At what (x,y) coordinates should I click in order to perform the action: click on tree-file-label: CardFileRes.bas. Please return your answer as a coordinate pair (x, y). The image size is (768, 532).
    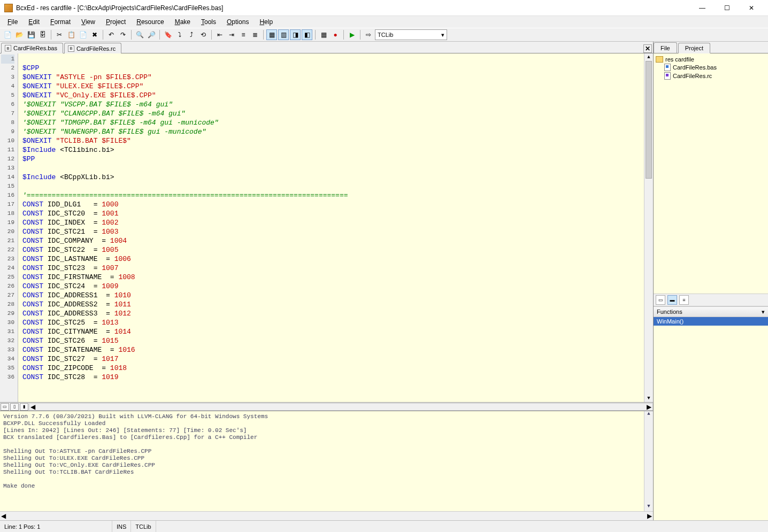
    Looking at the image, I should click on (695, 67).